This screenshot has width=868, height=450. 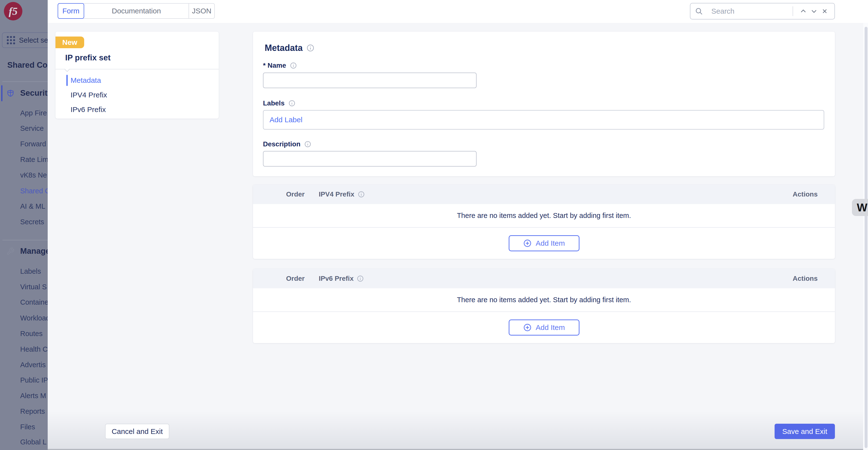 I want to click on panel-nav-ipv6-prefix: IPv6 Prefix, so click(x=88, y=110).